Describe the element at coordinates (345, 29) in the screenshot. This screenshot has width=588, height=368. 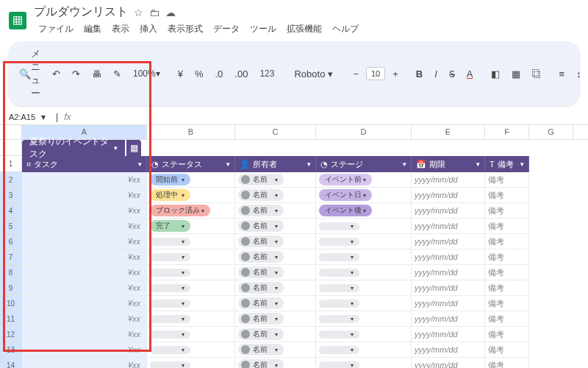
I see `menu-help: ヘルプ` at that location.